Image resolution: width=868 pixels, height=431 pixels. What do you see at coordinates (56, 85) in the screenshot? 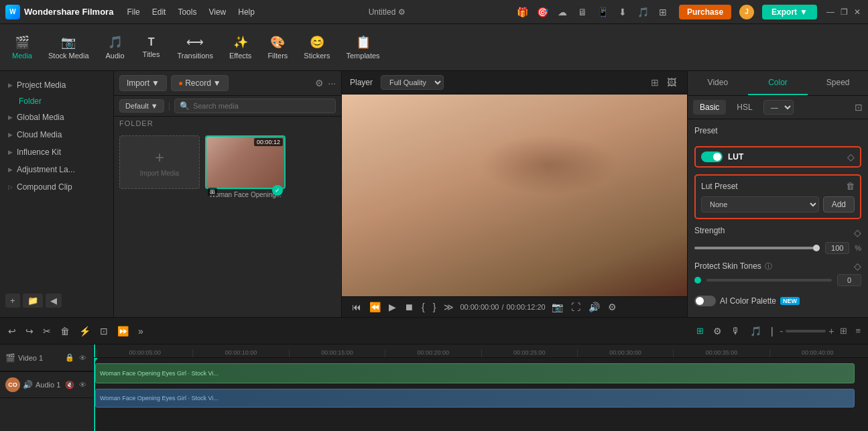
I see `panel-project-media: ▶ Project Media` at bounding box center [56, 85].